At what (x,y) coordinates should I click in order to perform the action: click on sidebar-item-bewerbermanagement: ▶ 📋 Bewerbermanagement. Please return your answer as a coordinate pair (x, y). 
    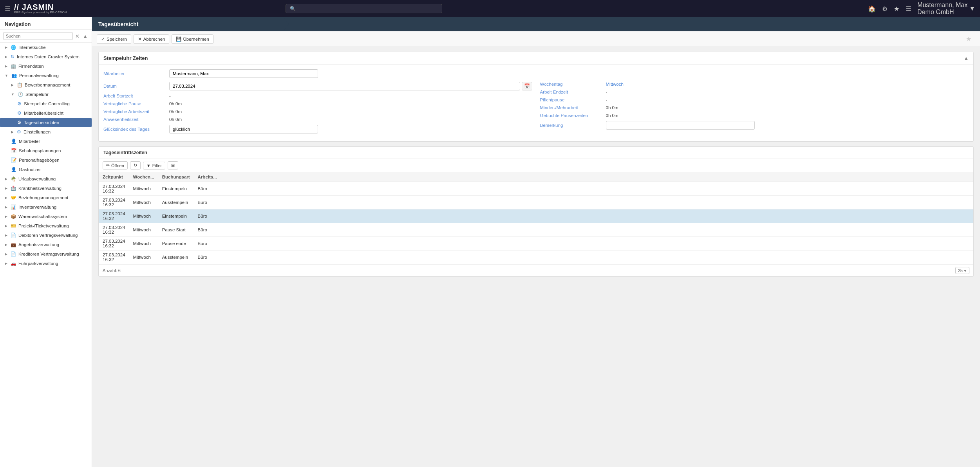
    Looking at the image, I should click on (46, 85).